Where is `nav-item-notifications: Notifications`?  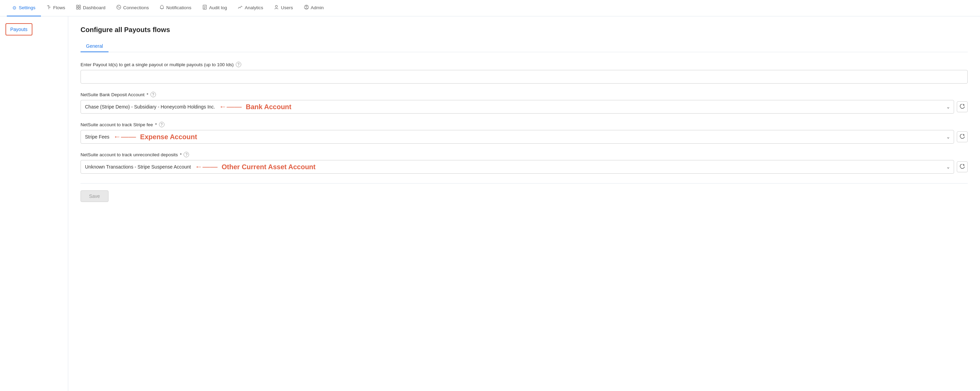 nav-item-notifications: Notifications is located at coordinates (176, 8).